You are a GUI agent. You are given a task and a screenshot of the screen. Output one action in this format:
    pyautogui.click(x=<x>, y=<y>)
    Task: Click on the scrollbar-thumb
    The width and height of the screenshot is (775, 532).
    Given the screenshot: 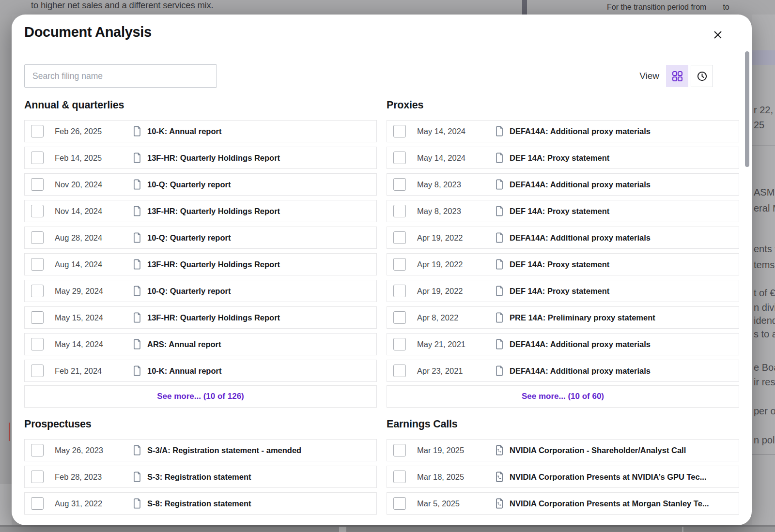 What is the action you would take?
    pyautogui.click(x=747, y=109)
    